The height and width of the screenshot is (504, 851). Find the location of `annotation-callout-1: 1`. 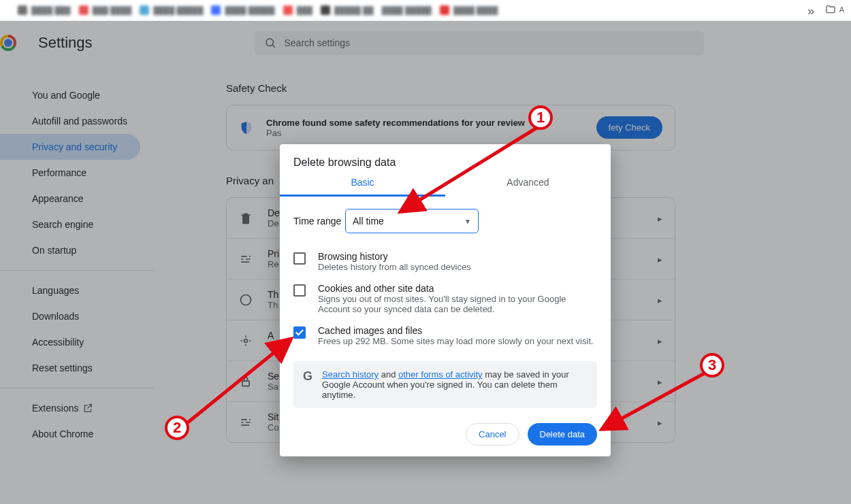

annotation-callout-1: 1 is located at coordinates (541, 118).